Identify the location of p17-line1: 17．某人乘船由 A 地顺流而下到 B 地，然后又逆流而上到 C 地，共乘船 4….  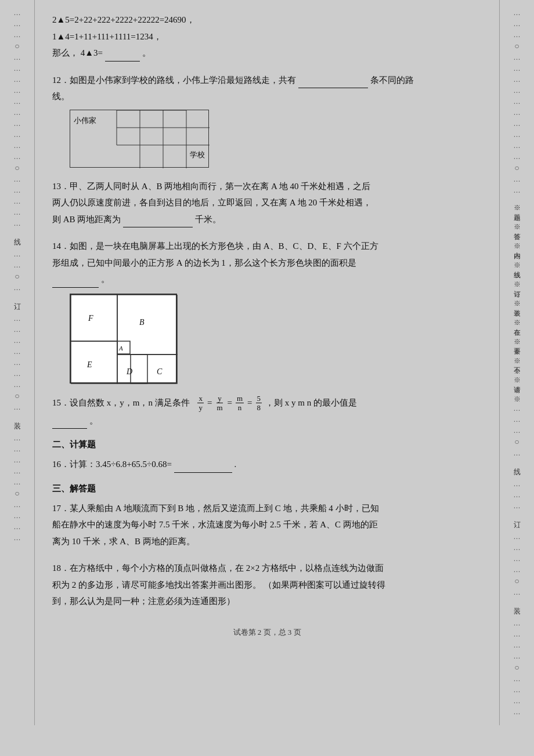
(267, 508).